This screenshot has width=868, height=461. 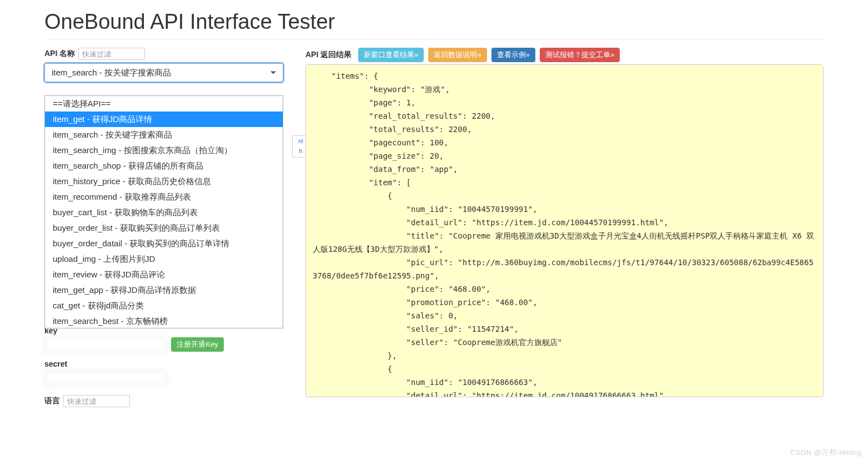 What do you see at coordinates (164, 104) in the screenshot?
I see `api-dropdown-item: ==请选择API==` at bounding box center [164, 104].